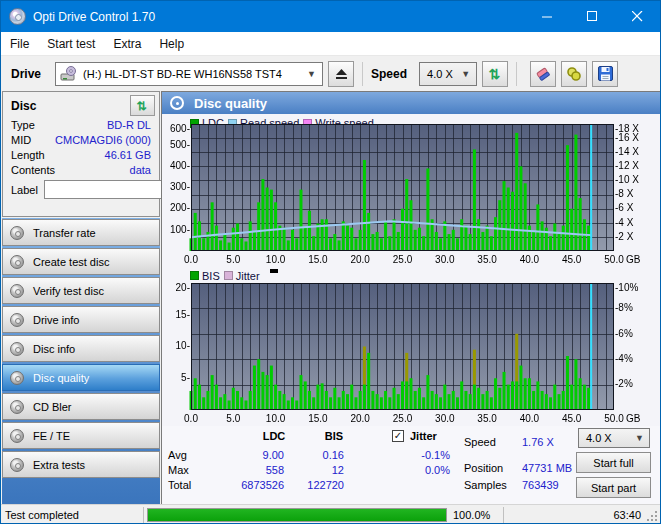 This screenshot has height=524, width=661. Describe the element at coordinates (142, 106) in the screenshot. I see `rescan-disc-button: ⇄` at that location.